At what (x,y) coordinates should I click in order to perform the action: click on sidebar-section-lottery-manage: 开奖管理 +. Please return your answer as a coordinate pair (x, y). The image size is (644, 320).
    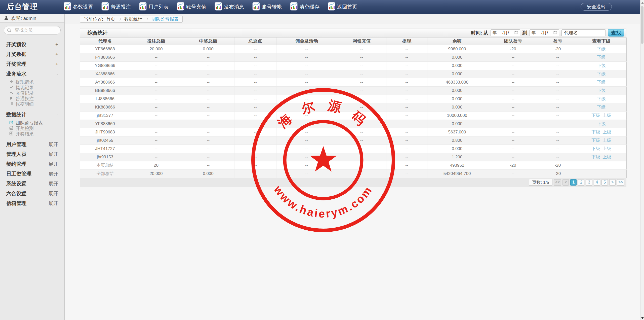
    Looking at the image, I should click on (32, 64).